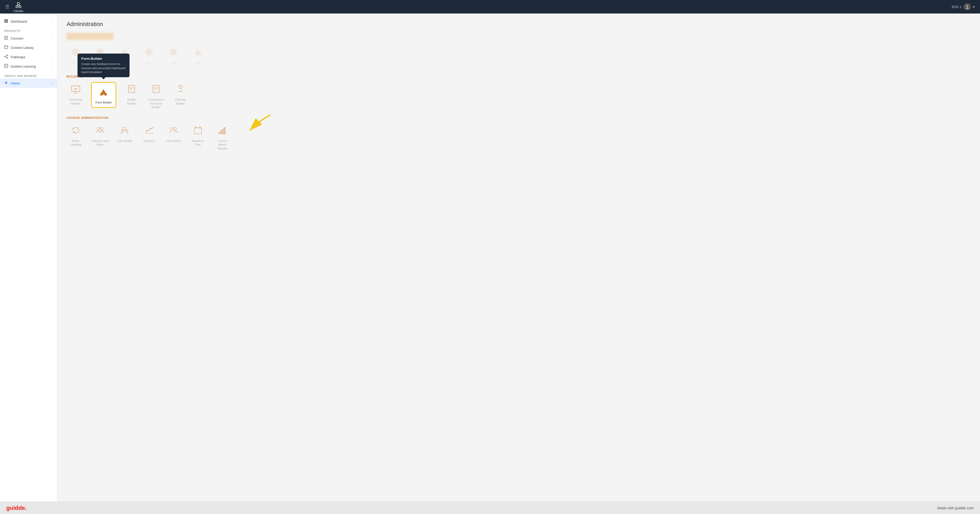  Describe the element at coordinates (963, 7) in the screenshot. I see `navbar-user-section: EDS 1 ▾` at that location.